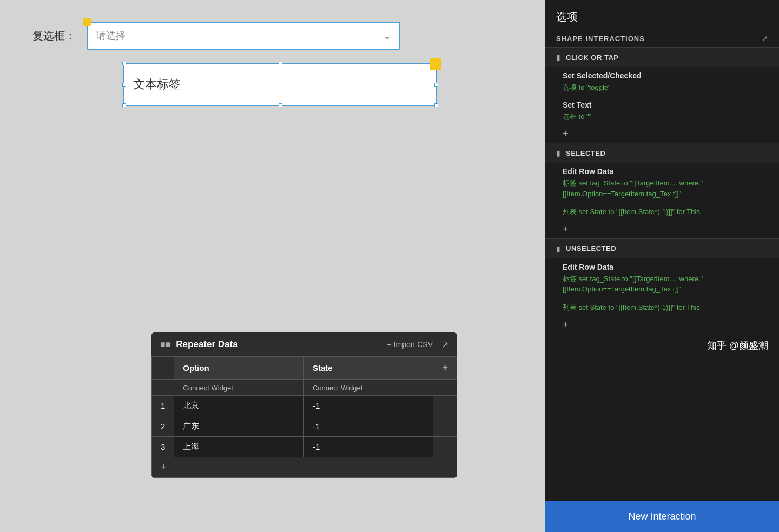 The height and width of the screenshot is (532, 779). I want to click on text-label-box: ⚡ 文本标签, so click(280, 84).